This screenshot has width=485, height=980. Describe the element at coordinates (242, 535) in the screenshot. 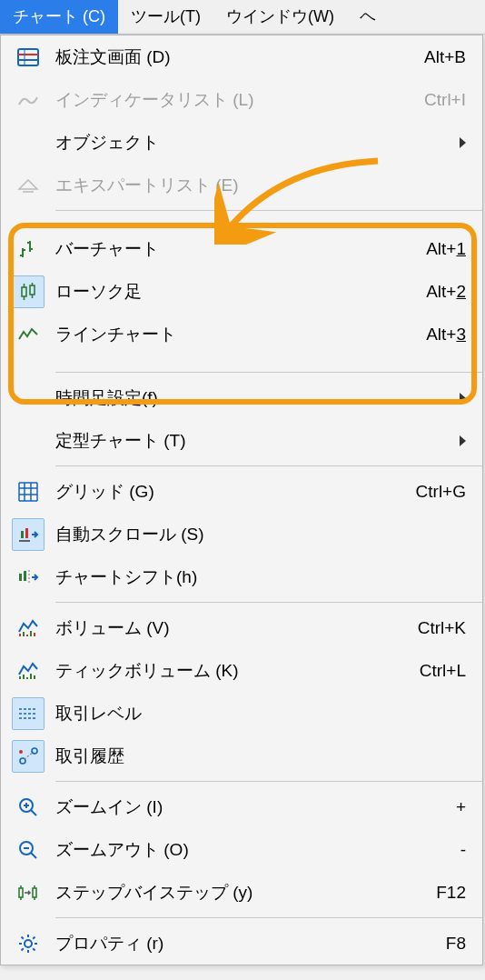

I see `menu-autoscroll: 自動スクロール (S)` at that location.